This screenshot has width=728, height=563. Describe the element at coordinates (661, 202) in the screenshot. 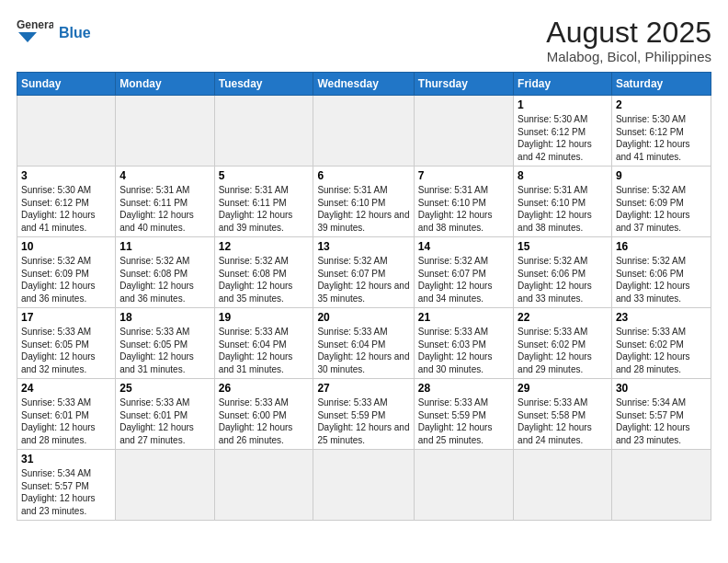

I see `calendar-cell: 9Sunrise: 5:32 AM Sunset: 6:09 PM Daylig…` at that location.